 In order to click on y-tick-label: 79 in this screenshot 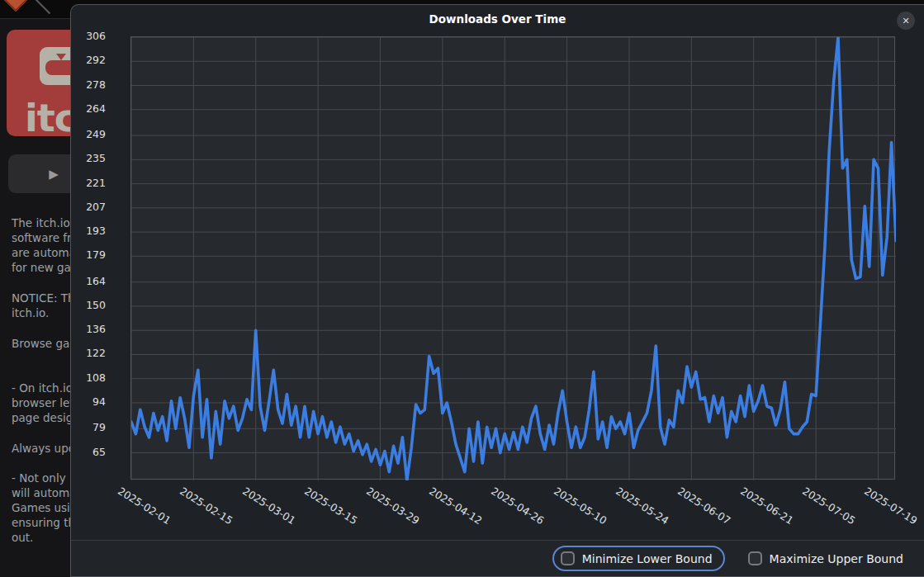, I will do `click(91, 428)`.